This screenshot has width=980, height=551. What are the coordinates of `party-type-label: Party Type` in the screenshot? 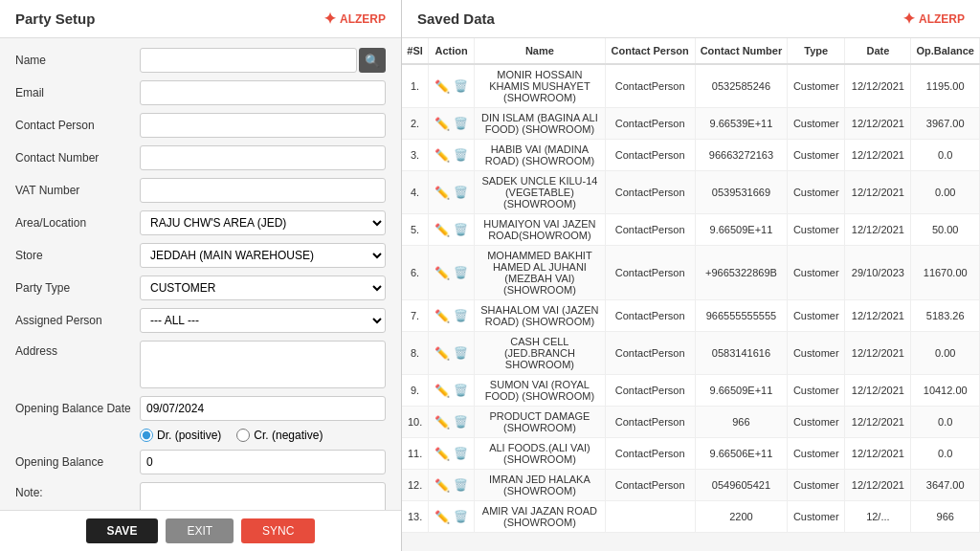 It's located at (78, 288).